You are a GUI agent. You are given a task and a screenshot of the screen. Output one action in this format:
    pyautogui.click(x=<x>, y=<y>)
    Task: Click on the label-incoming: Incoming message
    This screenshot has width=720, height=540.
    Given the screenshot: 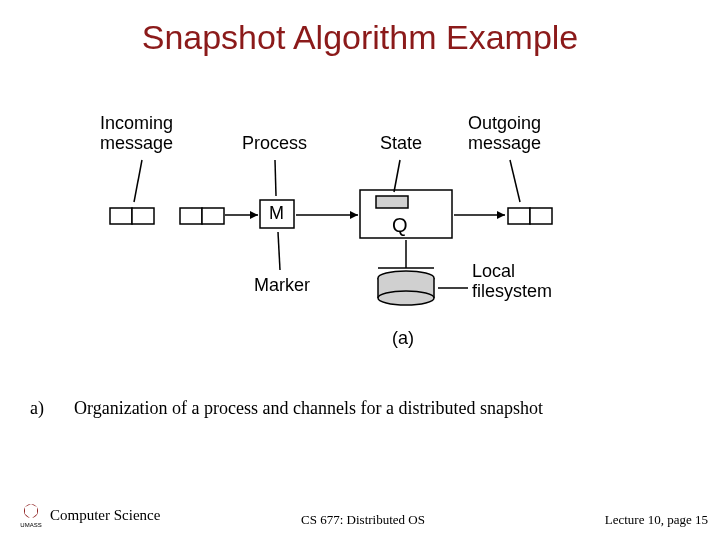 What is the action you would take?
    pyautogui.click(x=136, y=134)
    